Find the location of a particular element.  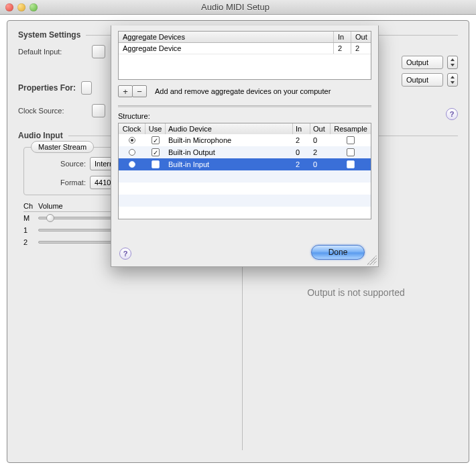

agg-name: Aggregate Device is located at coordinates (226, 48).